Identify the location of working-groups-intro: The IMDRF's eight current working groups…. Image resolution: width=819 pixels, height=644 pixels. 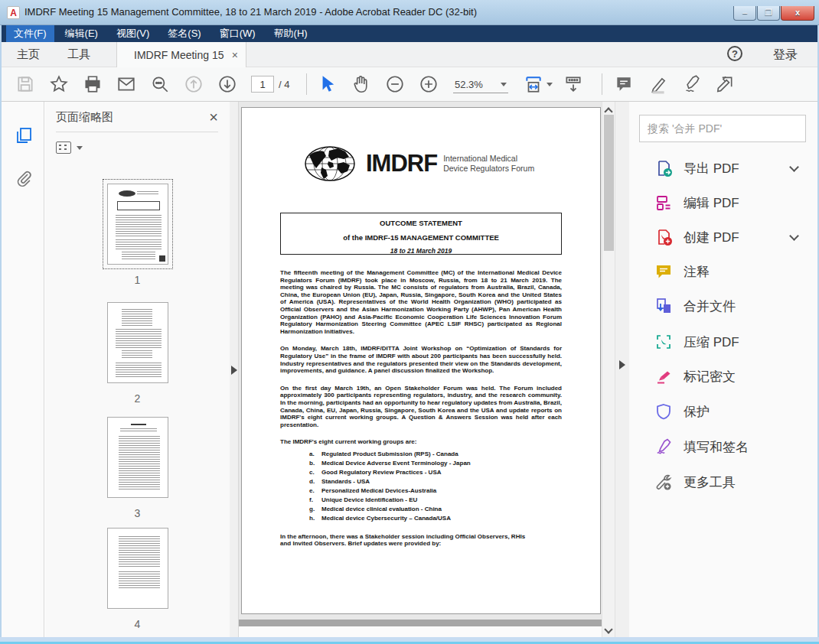
(421, 442).